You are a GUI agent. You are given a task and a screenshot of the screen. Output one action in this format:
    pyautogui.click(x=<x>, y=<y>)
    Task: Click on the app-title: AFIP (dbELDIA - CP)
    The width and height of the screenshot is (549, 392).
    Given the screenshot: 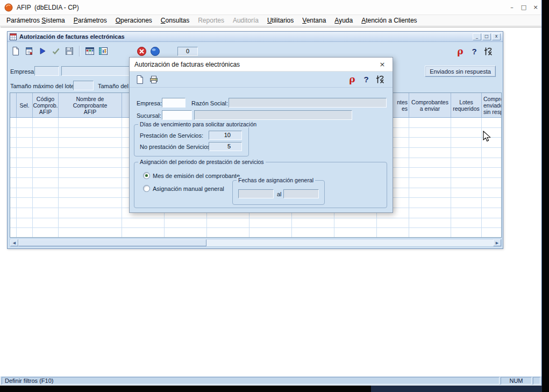 What is the action you would take?
    pyautogui.click(x=48, y=8)
    